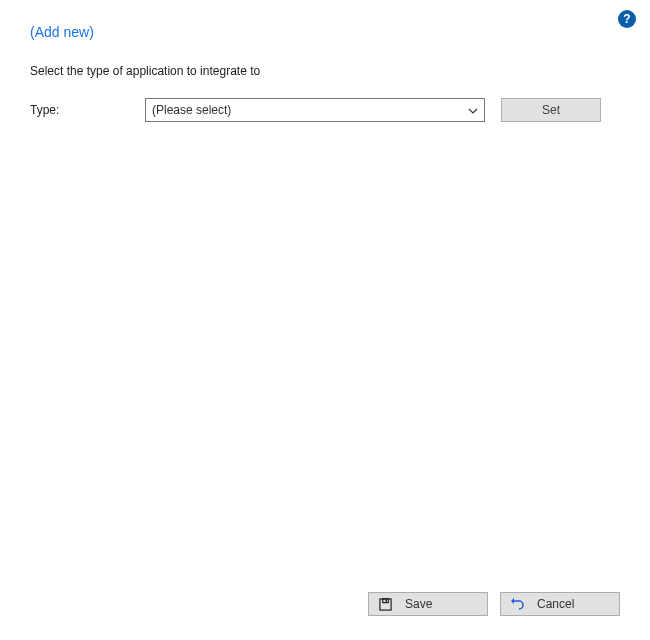  I want to click on instruction-text: Select the type of application to integr…, so click(325, 71).